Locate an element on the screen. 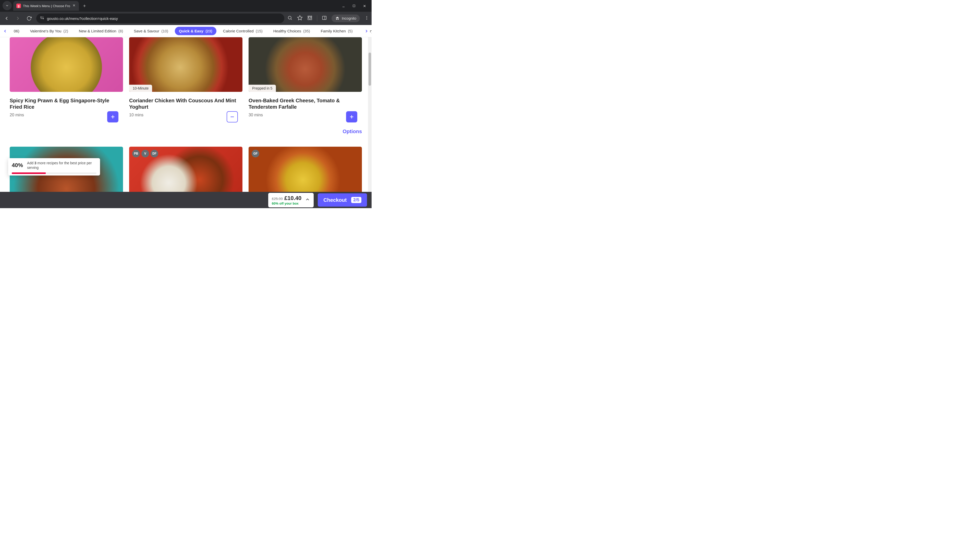 The image size is (980, 551). recipe-title: Coriander Chicken With Couscous And Mint… is located at coordinates (186, 104).